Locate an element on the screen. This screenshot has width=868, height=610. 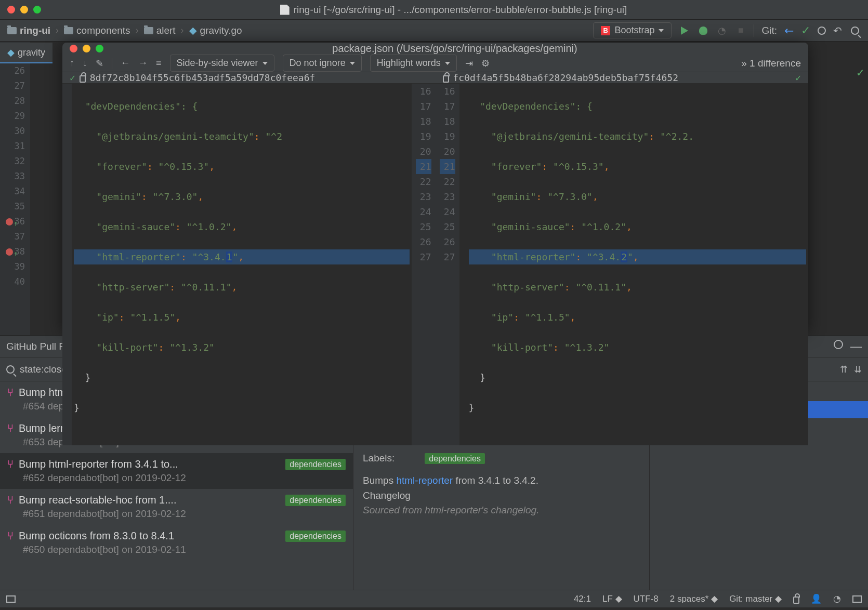
line-separator: LF ◆ is located at coordinates (612, 599).